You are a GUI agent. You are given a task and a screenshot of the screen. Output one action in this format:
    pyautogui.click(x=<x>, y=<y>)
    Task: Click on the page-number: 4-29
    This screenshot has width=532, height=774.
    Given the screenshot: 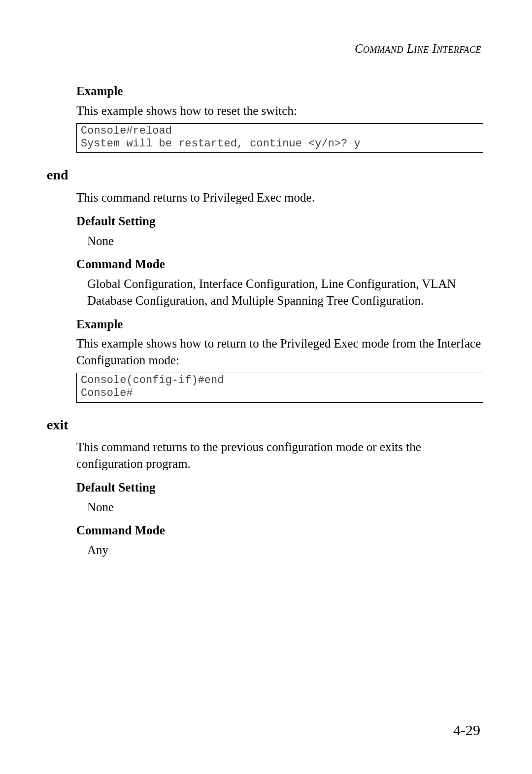 What is the action you would take?
    pyautogui.click(x=467, y=730)
    